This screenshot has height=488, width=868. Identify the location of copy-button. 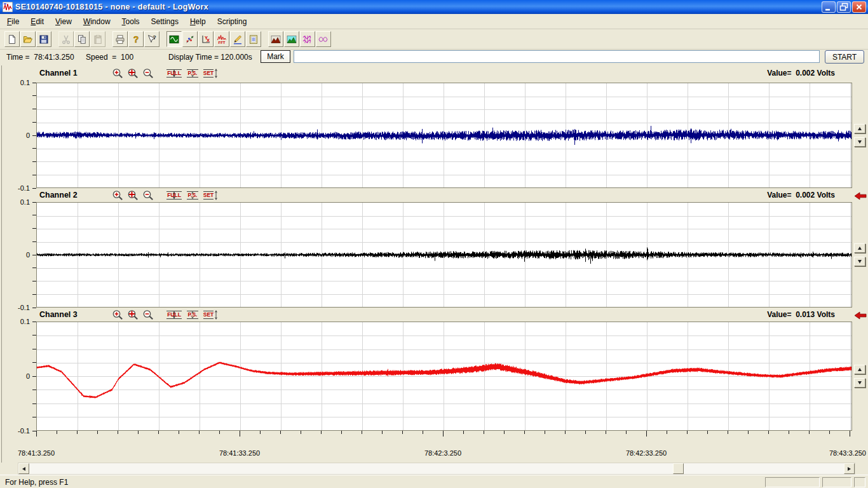
(82, 39).